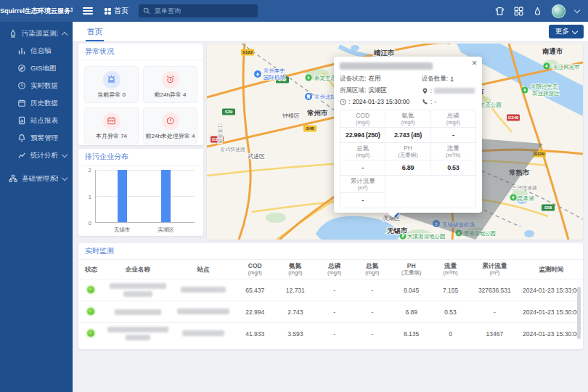  What do you see at coordinates (290, 116) in the screenshot?
I see `svg-text: 钟楼区` at bounding box center [290, 116].